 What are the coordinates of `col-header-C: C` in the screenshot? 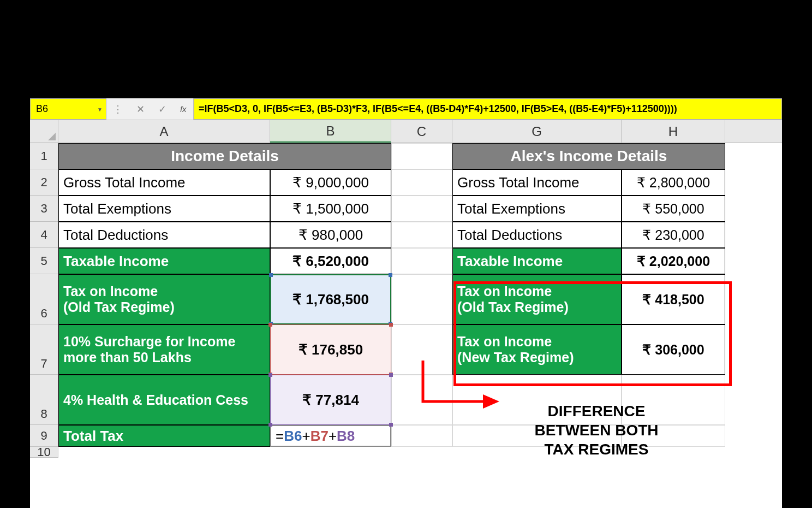 It's located at (422, 131).